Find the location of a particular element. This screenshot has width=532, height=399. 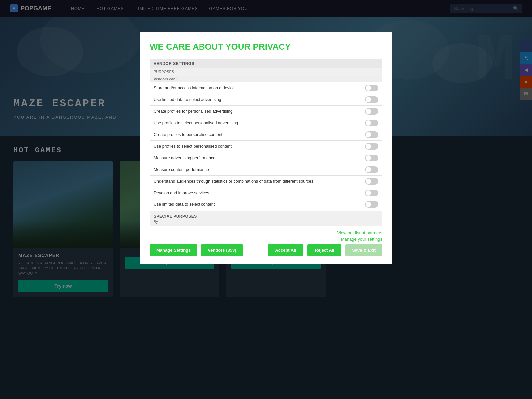

toggle-row-4: Create profiles to personalise content is located at coordinates (266, 135).